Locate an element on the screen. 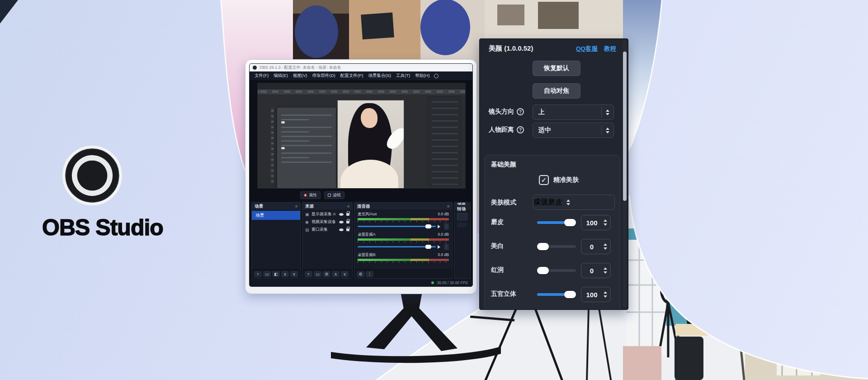 The width and height of the screenshot is (868, 380). camera-source-icon: ◉ is located at coordinates (307, 222).